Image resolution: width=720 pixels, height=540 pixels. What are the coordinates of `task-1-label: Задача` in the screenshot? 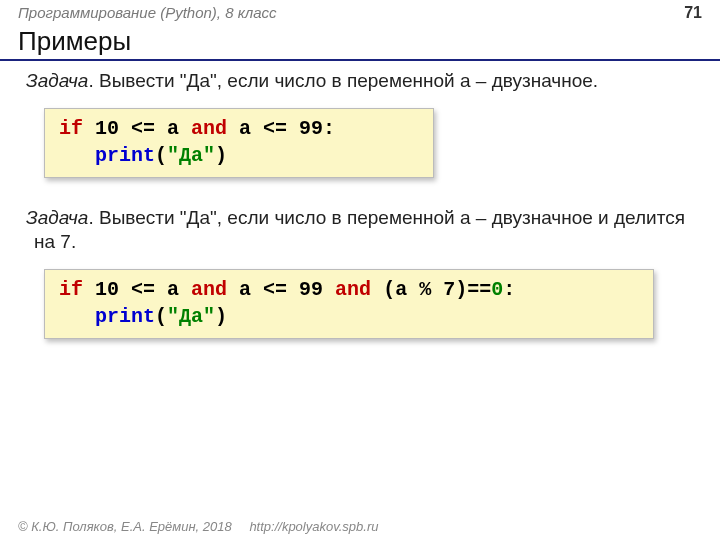 It's located at (57, 80).